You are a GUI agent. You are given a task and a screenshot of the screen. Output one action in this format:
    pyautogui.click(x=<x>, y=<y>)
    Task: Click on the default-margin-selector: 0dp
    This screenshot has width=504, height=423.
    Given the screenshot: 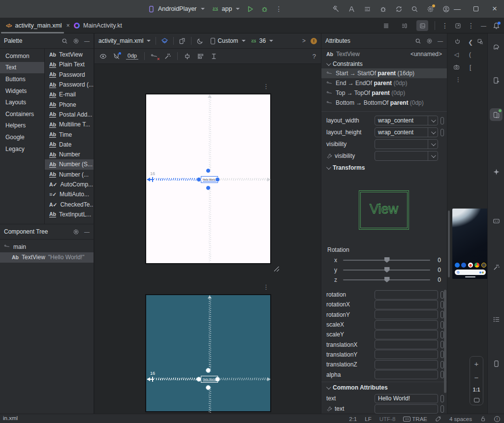 What is the action you would take?
    pyautogui.click(x=132, y=56)
    